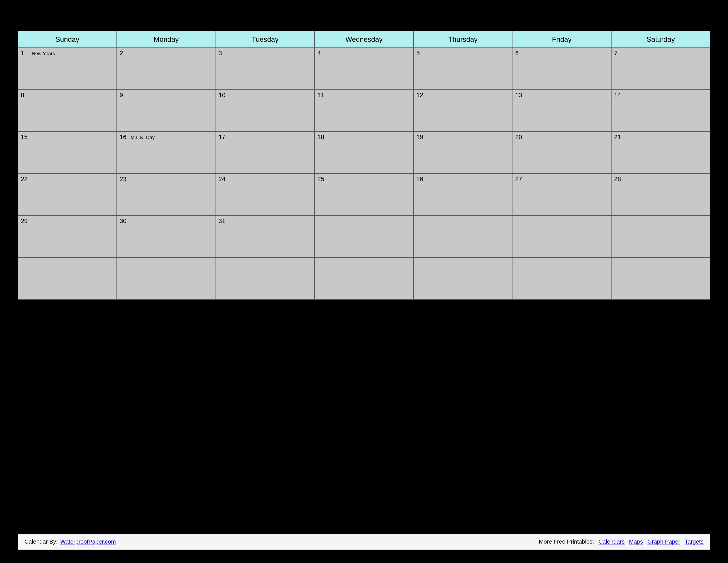  I want to click on day-number: 21, so click(619, 137).